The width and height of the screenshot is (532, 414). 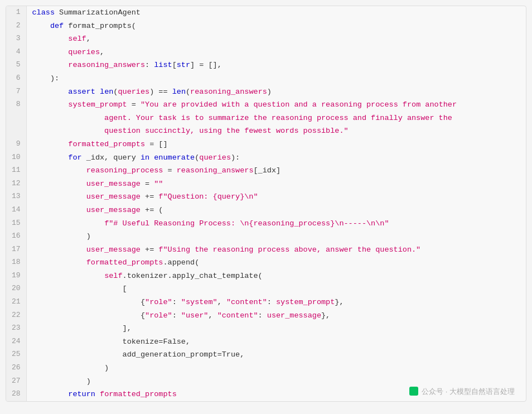 What do you see at coordinates (266, 92) in the screenshot?
I see `table-row: 7 assert len(queries) == len(reasoning_a…` at bounding box center [266, 92].